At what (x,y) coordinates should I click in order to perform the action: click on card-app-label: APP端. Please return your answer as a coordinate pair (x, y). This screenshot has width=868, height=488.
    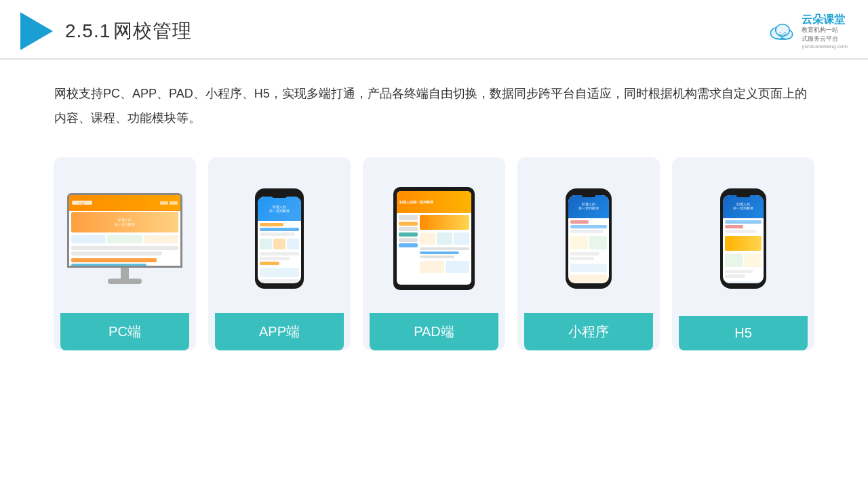
    Looking at the image, I should click on (279, 332).